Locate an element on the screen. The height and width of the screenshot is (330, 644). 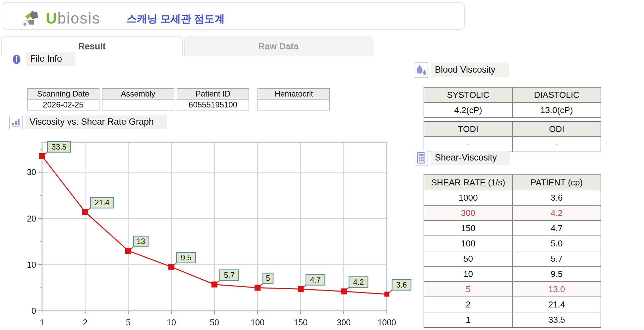
svg-text: 1000 is located at coordinates (387, 322).